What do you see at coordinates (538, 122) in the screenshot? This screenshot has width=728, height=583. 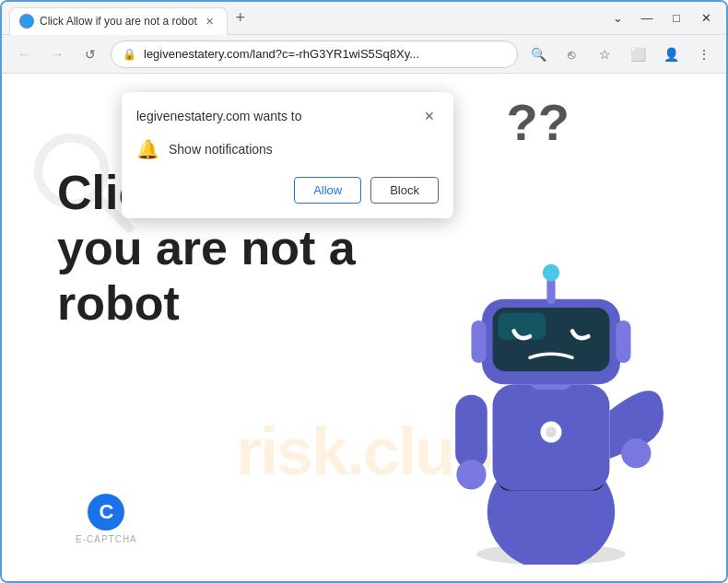 I see `question-marks: ??` at bounding box center [538, 122].